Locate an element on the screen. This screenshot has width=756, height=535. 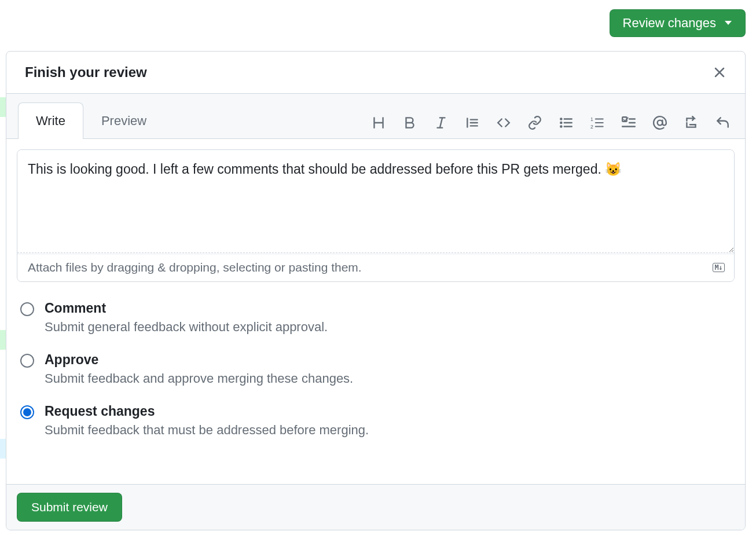
link-icon is located at coordinates (535, 123).